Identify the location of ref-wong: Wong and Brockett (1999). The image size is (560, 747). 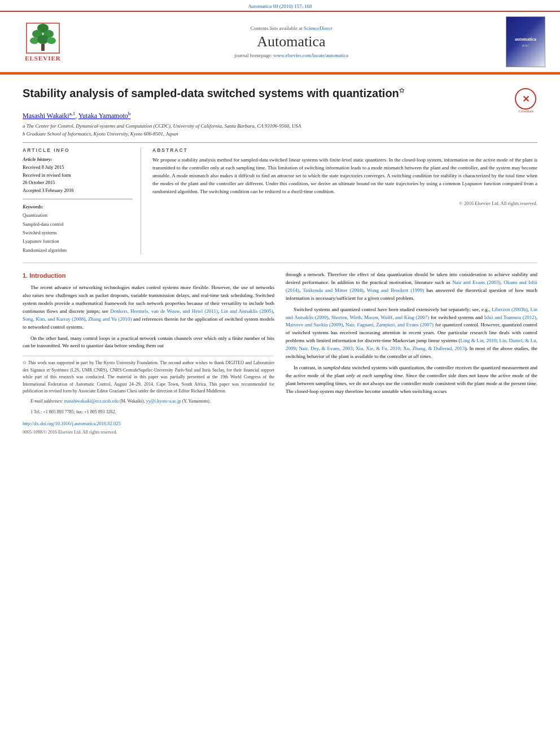
(395, 290).